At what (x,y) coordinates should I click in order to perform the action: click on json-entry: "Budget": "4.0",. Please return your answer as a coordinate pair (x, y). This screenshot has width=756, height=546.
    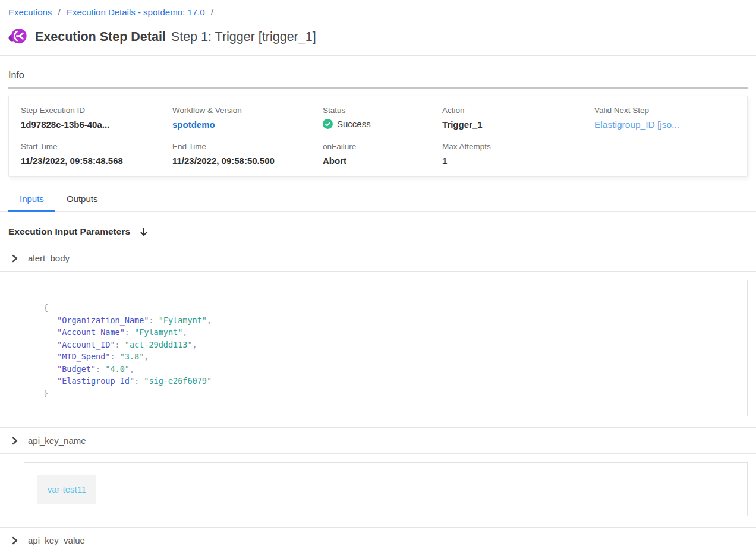
    Looking at the image, I should click on (389, 370).